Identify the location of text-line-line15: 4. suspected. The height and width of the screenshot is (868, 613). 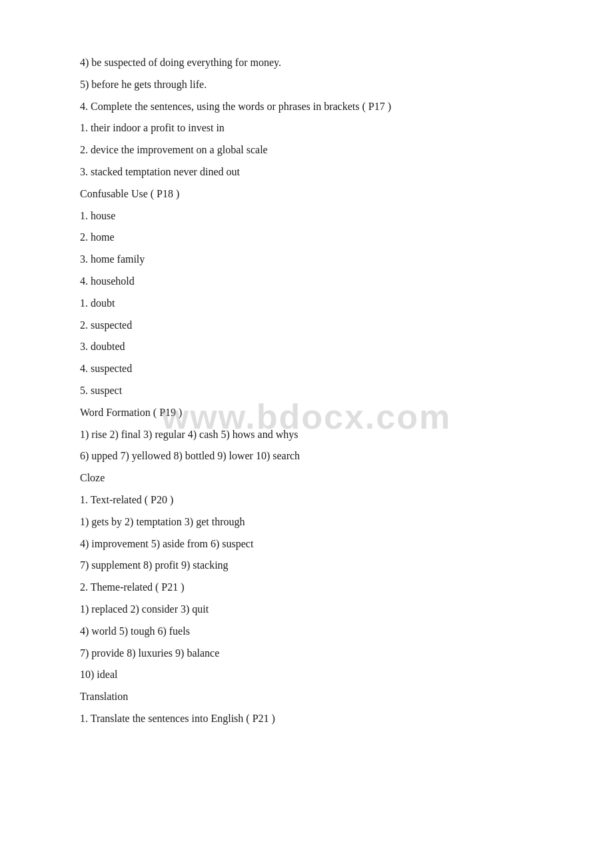
(306, 369).